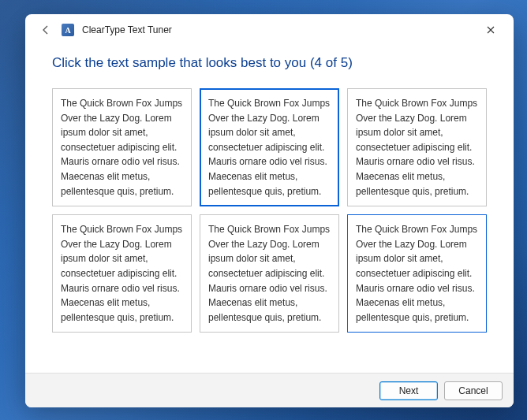 This screenshot has width=527, height=420. What do you see at coordinates (68, 30) in the screenshot?
I see `app-icon-letter: A` at bounding box center [68, 30].